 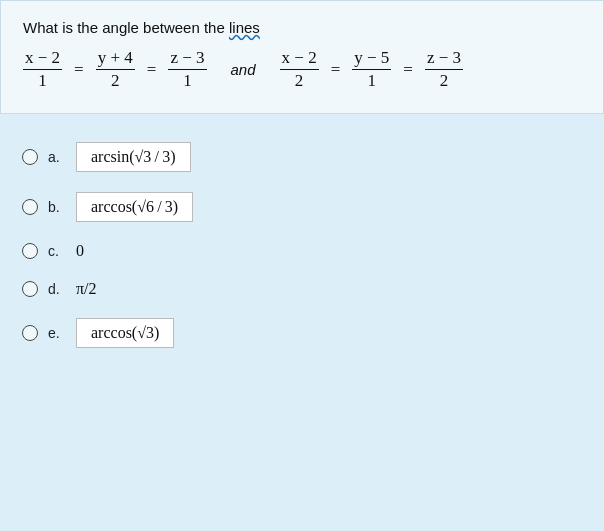 What do you see at coordinates (43, 80) in the screenshot?
I see `line1-frac1-den: 1` at bounding box center [43, 80].